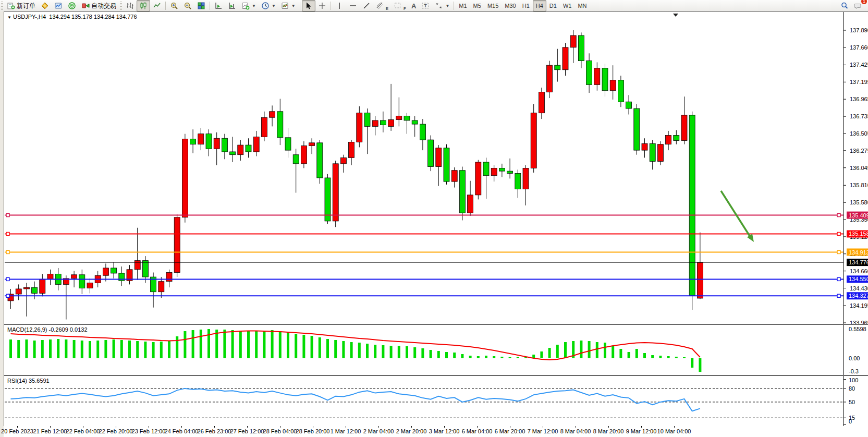  What do you see at coordinates (339, 6) in the screenshot?
I see `vertical-line-tool-button` at bounding box center [339, 6].